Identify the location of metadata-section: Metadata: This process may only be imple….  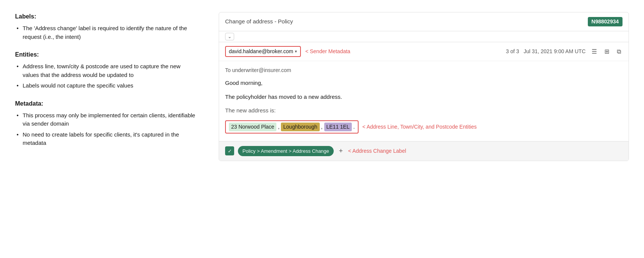
(106, 123).